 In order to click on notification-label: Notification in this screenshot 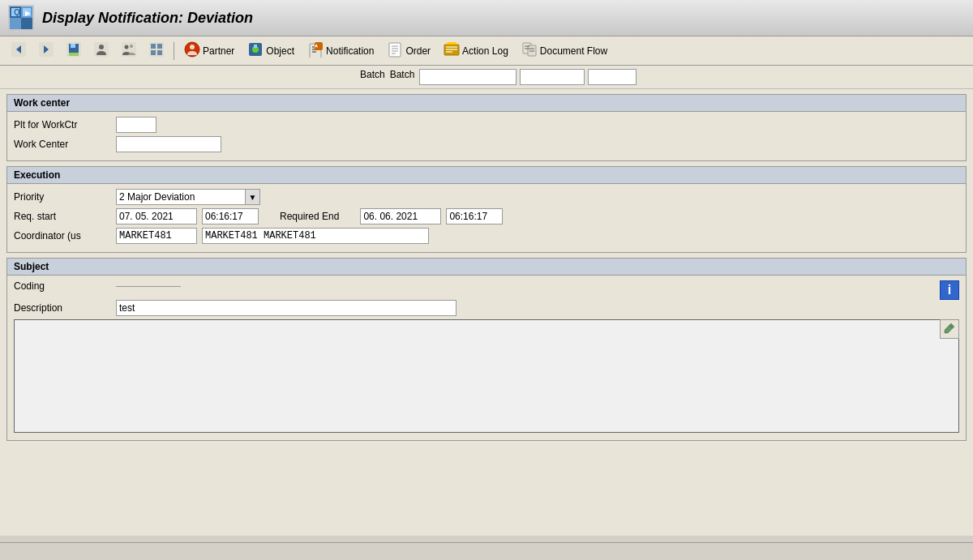, I will do `click(350, 51)`.